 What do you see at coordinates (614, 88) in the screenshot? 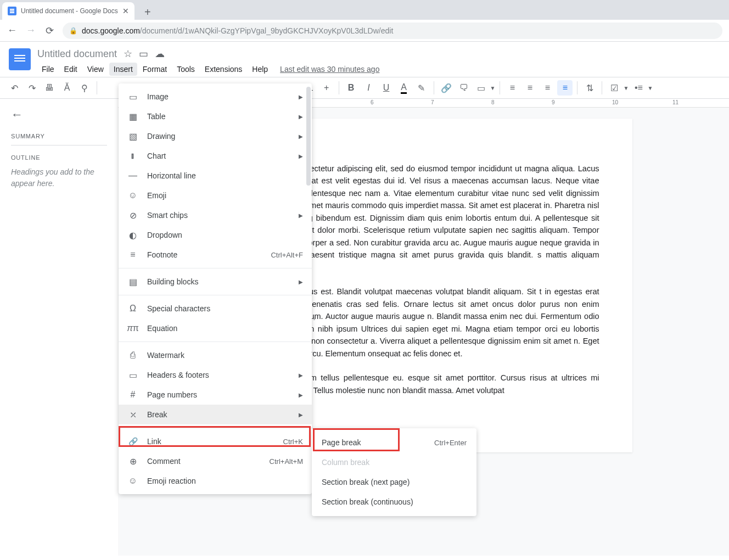
I see `checklist-button: ☑` at bounding box center [614, 88].